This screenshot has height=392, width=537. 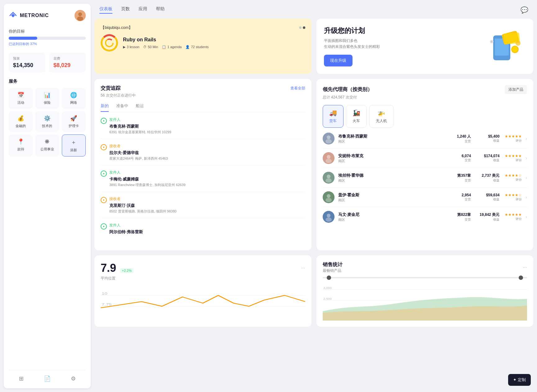 I want to click on sales-title: 销售统计, so click(x=333, y=265).